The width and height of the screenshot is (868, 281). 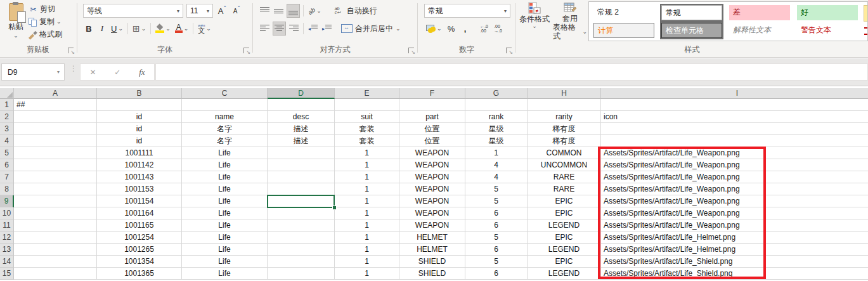 What do you see at coordinates (367, 261) in the screenshot?
I see `cell-E14: 1` at bounding box center [367, 261].